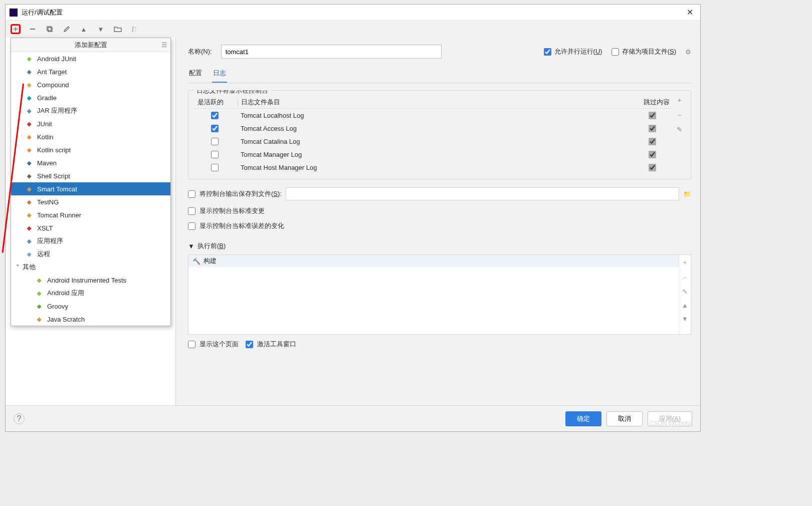  I want to click on name-label: 名称(N):, so click(200, 52).